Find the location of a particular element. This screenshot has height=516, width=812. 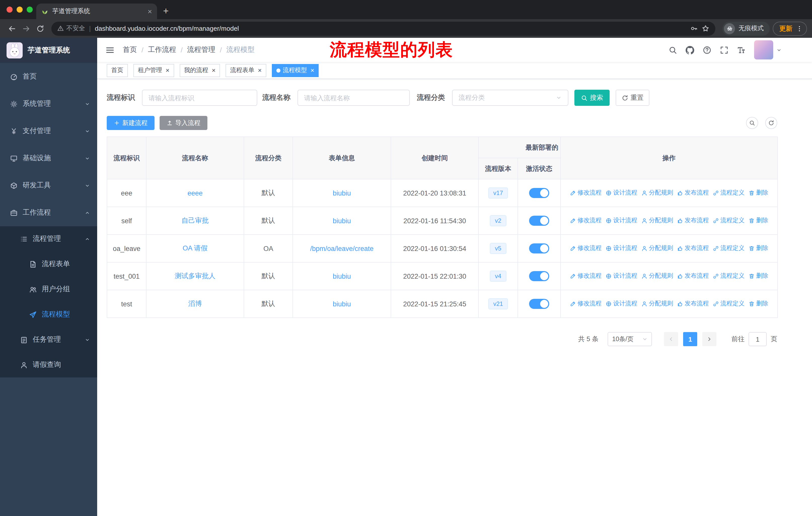

tab-home: 首页 is located at coordinates (117, 70).